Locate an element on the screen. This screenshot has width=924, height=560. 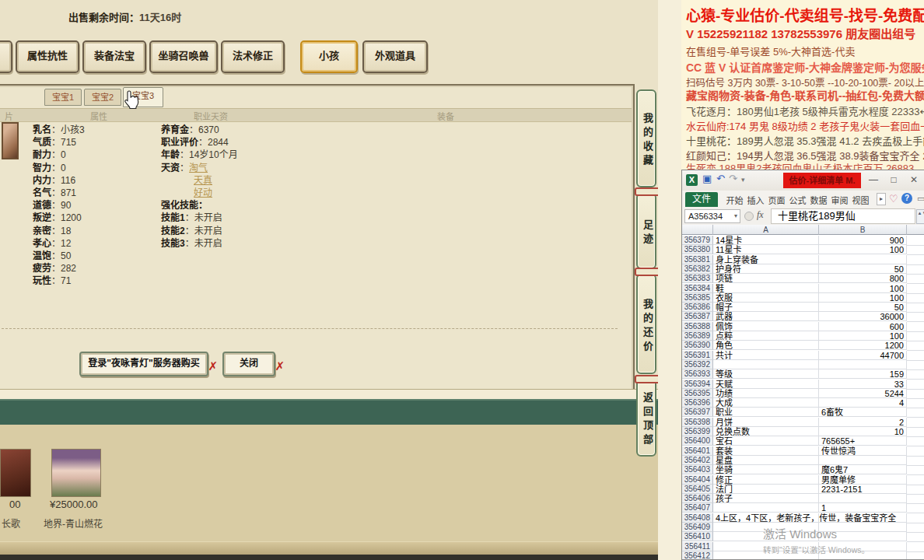
baby-tab-1: 宝宝1 is located at coordinates (63, 97).